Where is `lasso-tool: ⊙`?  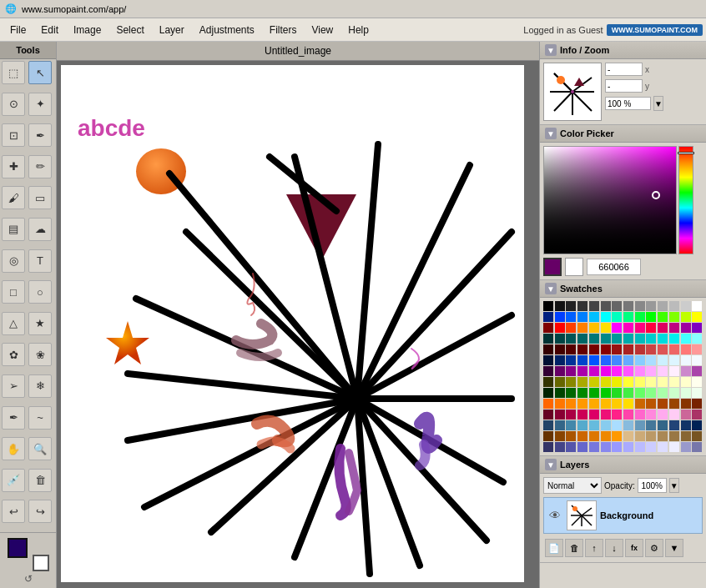
lasso-tool: ⊙ is located at coordinates (13, 104).